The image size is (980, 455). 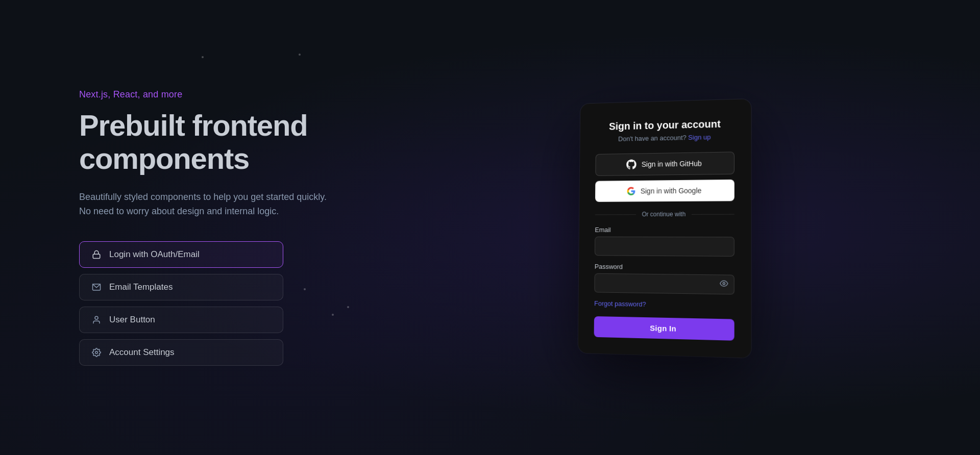 I want to click on gear-icon, so click(x=96, y=352).